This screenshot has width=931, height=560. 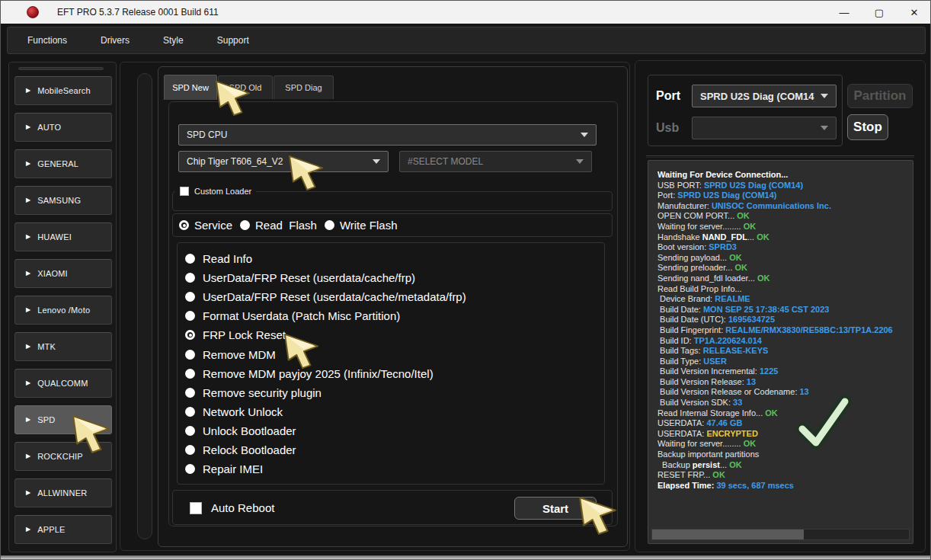 What do you see at coordinates (63, 383) in the screenshot?
I see `sidebar-item-qualcomm: ▶QUALCOMM` at bounding box center [63, 383].